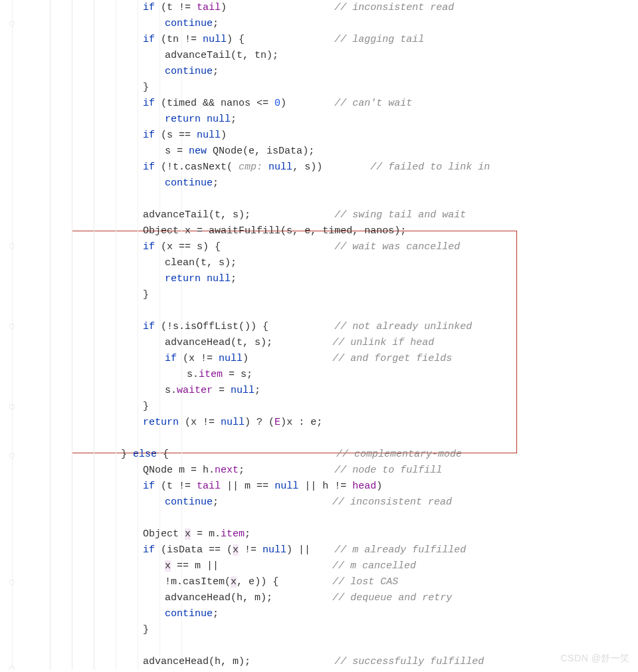 Image resolution: width=638 pixels, height=672 pixels. Describe the element at coordinates (331, 487) in the screenshot. I see `code-line: if (t != tail || m == null || h != head)` at that location.